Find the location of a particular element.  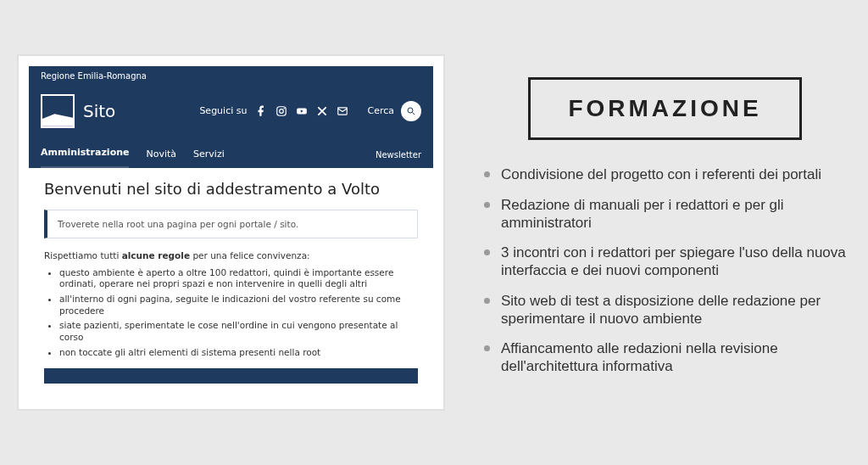

social-links: Seguici su is located at coordinates (274, 111).